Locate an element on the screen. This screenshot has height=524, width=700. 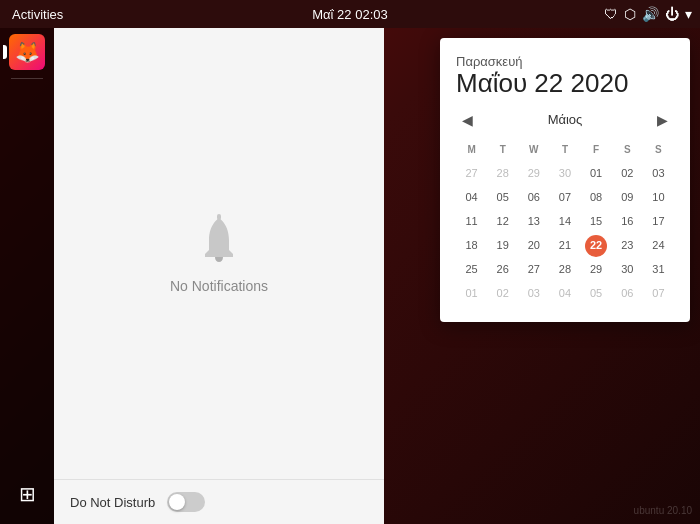
power-icon: ⏻ is located at coordinates (672, 14).